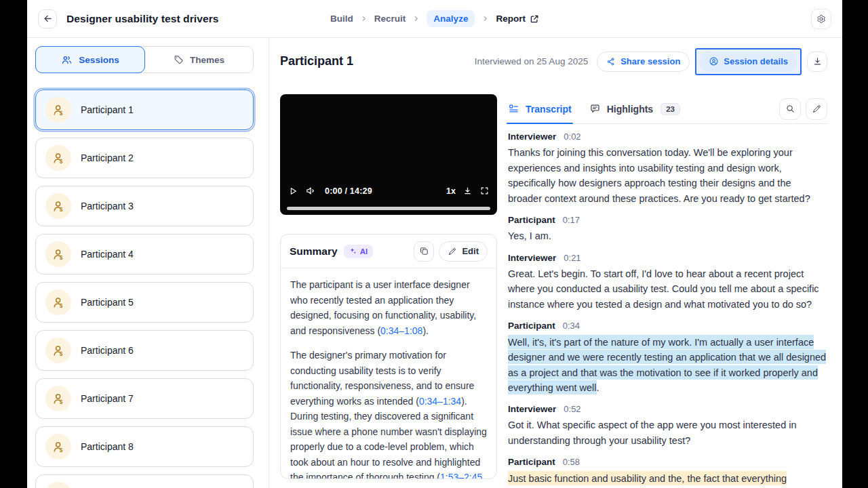  I want to click on summary-text: ). During testing, they discovered a sig…, so click(389, 438).